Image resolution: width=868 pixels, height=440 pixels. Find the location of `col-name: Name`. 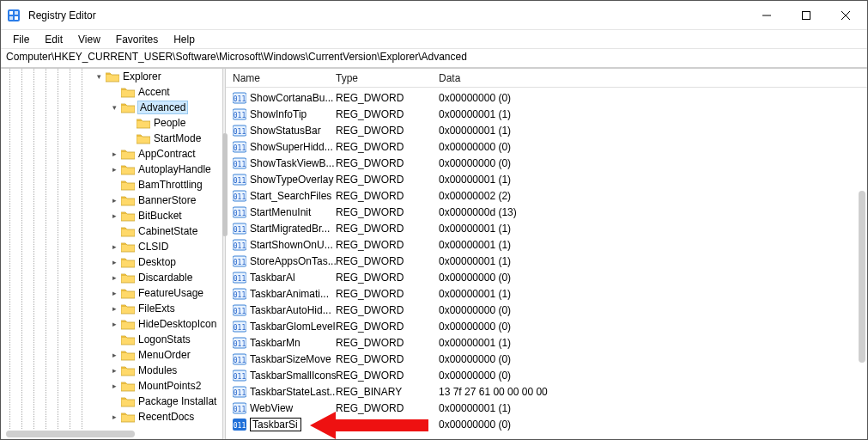

col-name: Name is located at coordinates (284, 78).